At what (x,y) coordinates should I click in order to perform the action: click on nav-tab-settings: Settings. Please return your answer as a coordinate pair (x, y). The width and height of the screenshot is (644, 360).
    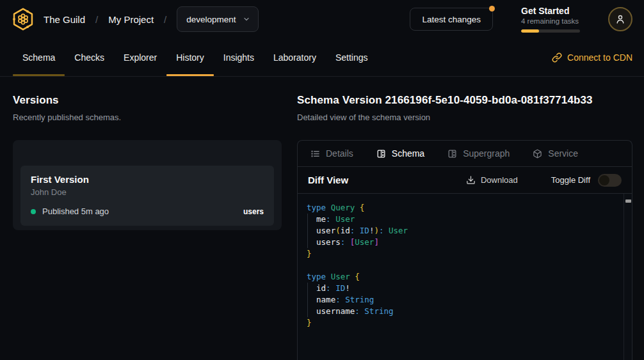
    Looking at the image, I should click on (352, 58).